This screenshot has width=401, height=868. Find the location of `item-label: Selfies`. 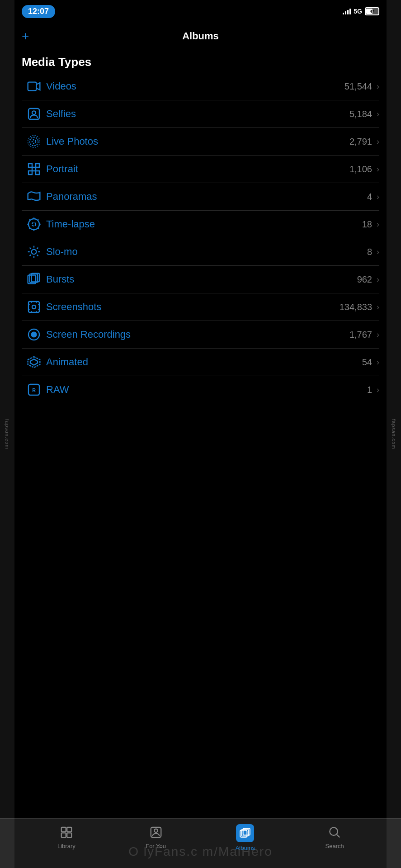

item-label: Selfies is located at coordinates (198, 114).